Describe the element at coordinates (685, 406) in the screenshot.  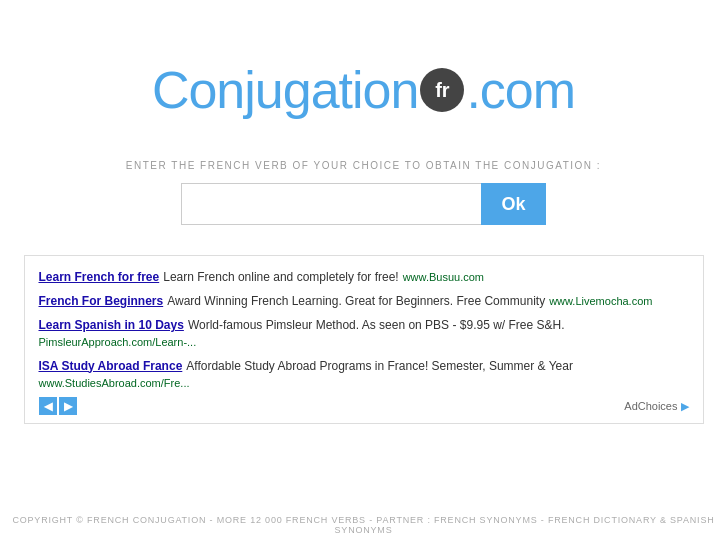
I see `adchoices-icon: ▶` at that location.